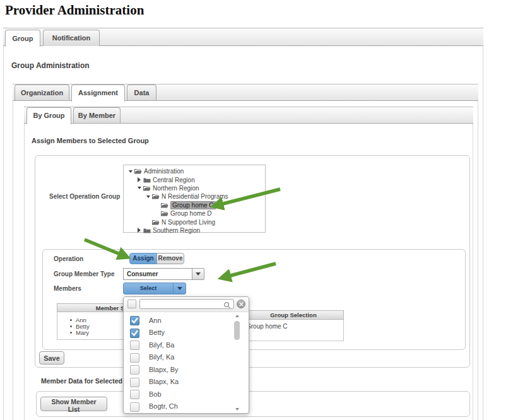 The width and height of the screenshot is (513, 420). Describe the element at coordinates (90, 141) in the screenshot. I see `assign-members-heading: Assign Members to Selected Group` at that location.